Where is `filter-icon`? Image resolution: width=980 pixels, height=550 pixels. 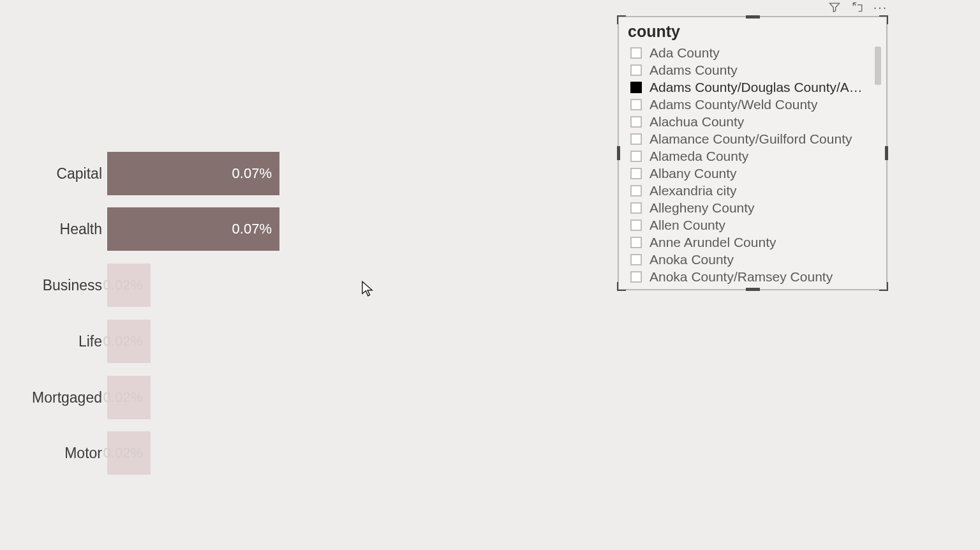
filter-icon is located at coordinates (835, 7).